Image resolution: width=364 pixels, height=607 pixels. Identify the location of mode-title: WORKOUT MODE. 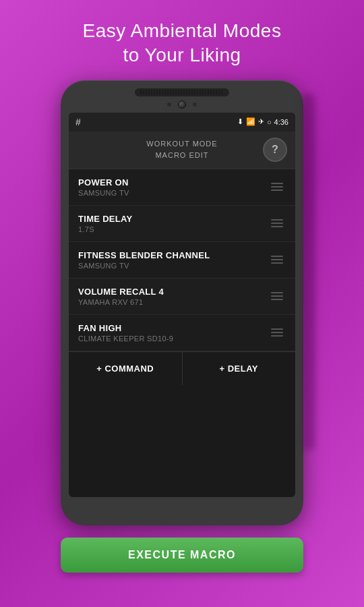
(182, 144).